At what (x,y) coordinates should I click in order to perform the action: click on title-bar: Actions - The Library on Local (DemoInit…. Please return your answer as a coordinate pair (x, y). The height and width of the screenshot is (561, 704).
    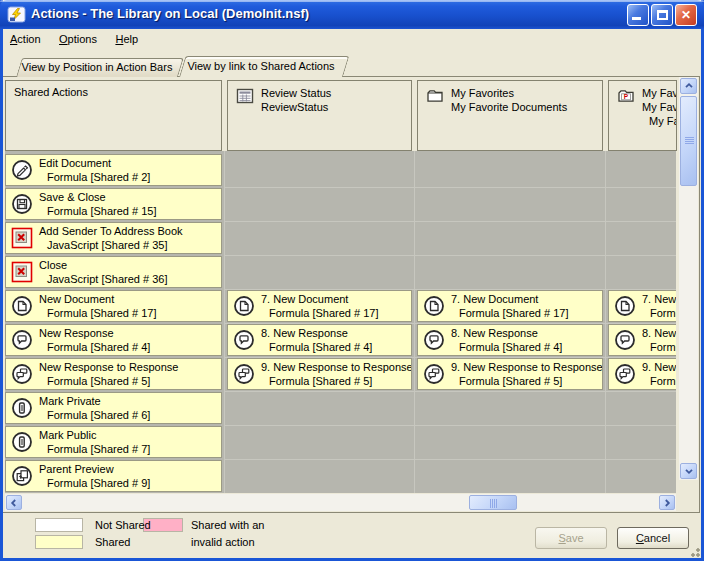
    Looking at the image, I should click on (352, 14).